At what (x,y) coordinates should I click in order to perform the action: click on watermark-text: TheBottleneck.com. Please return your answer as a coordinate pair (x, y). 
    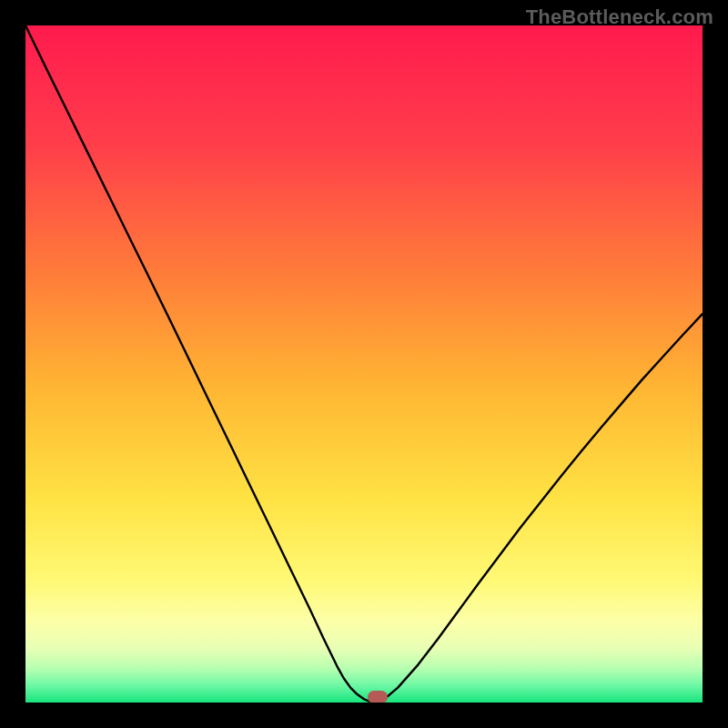
    Looking at the image, I should click on (620, 17).